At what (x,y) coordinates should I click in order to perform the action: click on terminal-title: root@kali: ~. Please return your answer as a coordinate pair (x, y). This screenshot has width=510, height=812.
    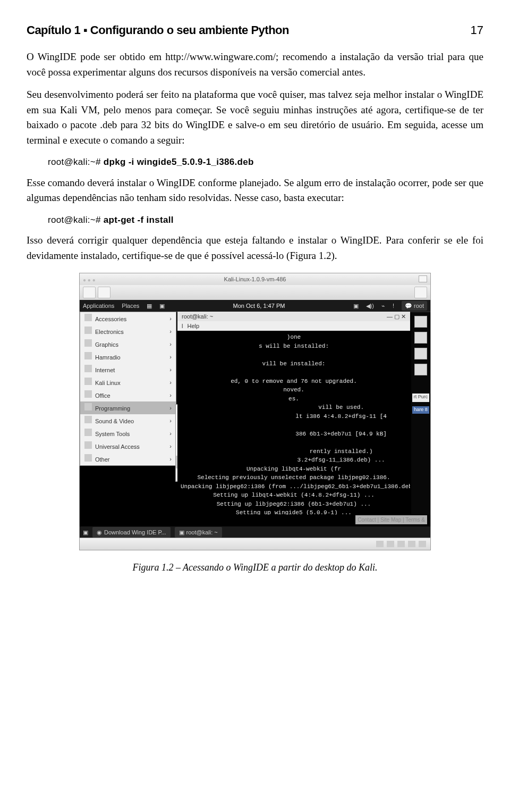
    Looking at the image, I should click on (198, 317).